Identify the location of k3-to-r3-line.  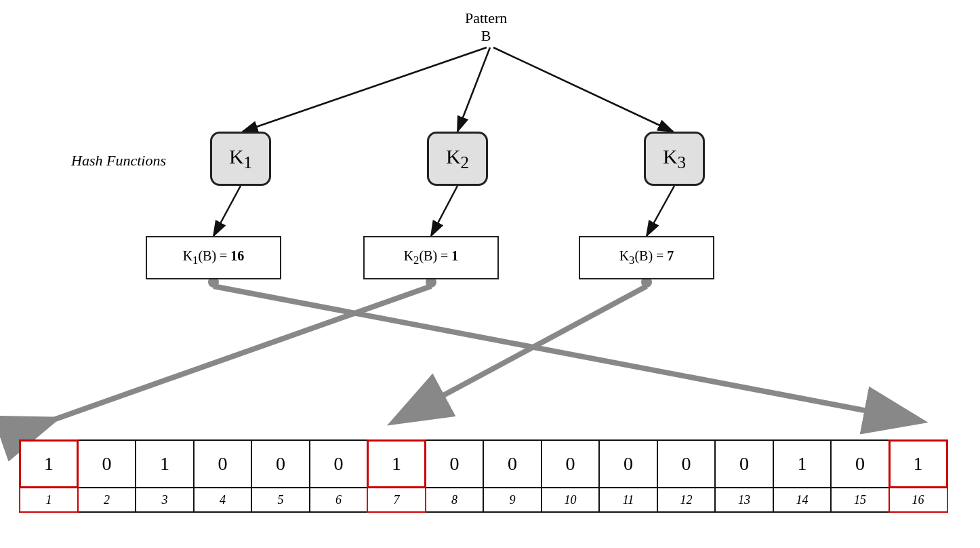
(660, 211).